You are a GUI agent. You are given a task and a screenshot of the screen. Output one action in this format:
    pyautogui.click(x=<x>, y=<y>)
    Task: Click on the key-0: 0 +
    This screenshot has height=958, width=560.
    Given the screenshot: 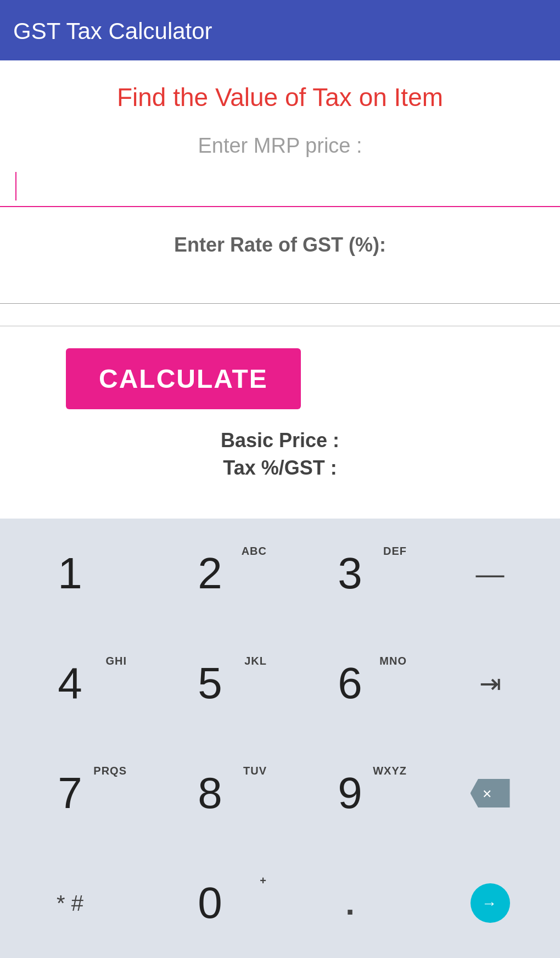 What is the action you would take?
    pyautogui.click(x=210, y=903)
    